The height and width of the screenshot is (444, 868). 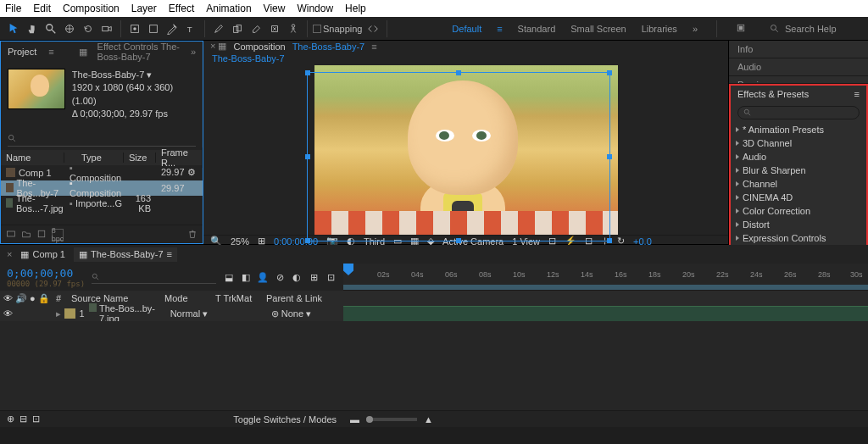 I want to click on brush-tool, so click(x=219, y=29).